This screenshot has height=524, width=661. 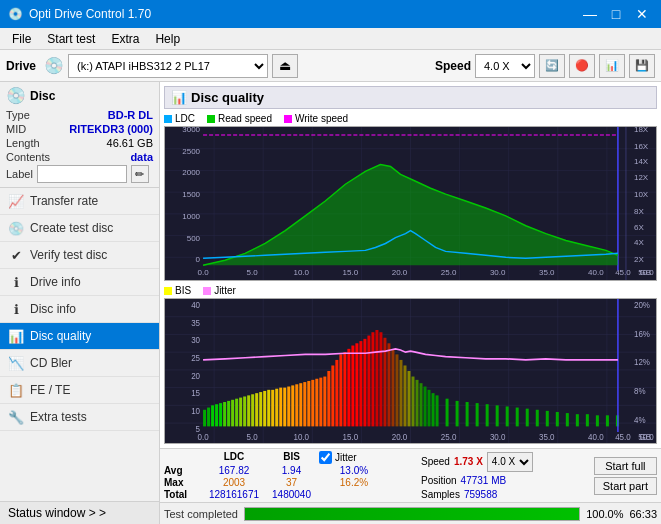 I want to click on sidebar-item-verify-test-disc: ✔ Verify test disc, so click(x=80, y=256).